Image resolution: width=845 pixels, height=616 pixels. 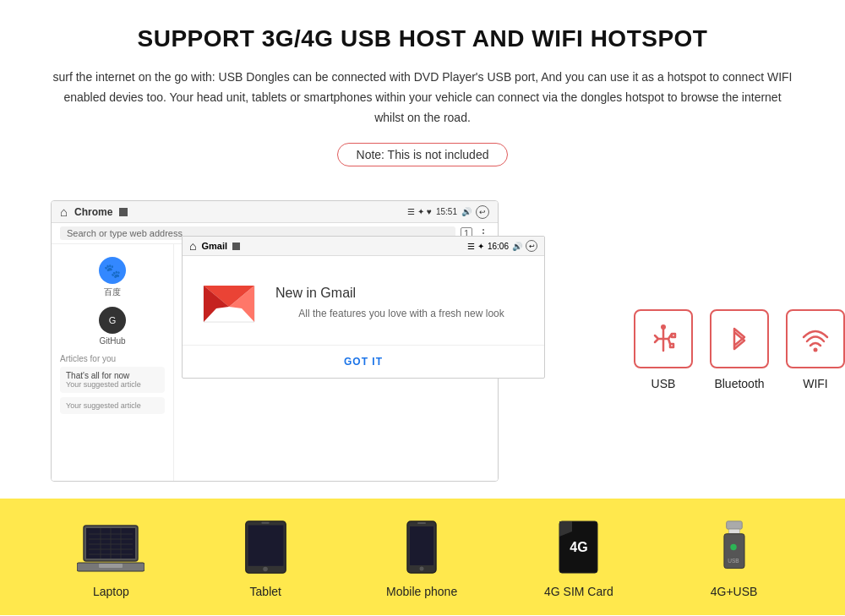 What do you see at coordinates (123, 212) in the screenshot?
I see `stop-square` at bounding box center [123, 212].